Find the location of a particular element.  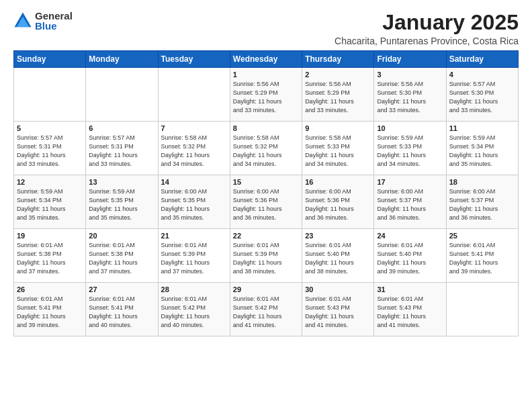

day-number: 29 is located at coordinates (266, 289).